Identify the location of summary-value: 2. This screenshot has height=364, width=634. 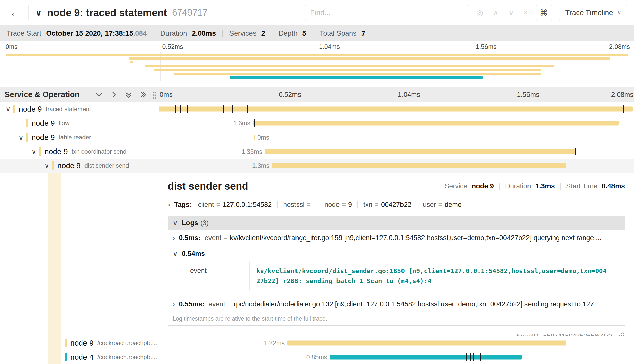
(263, 33).